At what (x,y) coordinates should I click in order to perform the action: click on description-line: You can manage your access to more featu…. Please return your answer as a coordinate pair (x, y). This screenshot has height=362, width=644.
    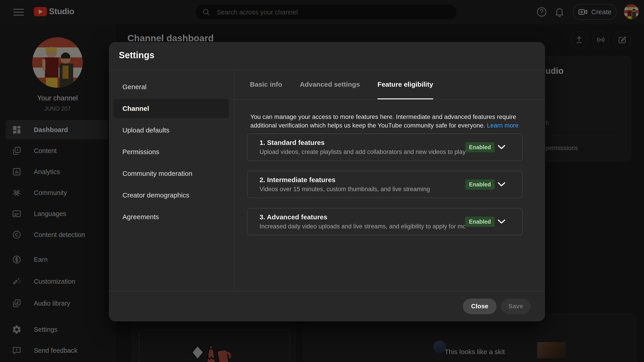
    Looking at the image, I should click on (387, 117).